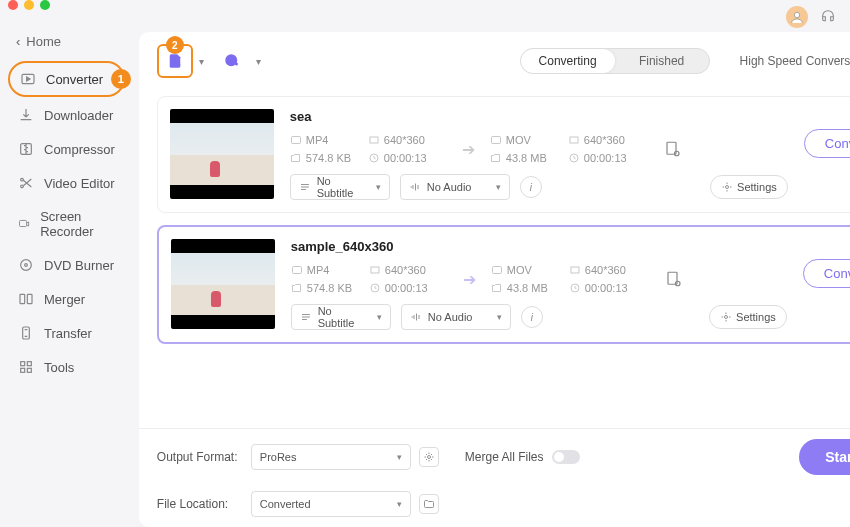 The height and width of the screenshot is (527, 850). What do you see at coordinates (80, 184) in the screenshot?
I see `sidebar-item-label: Video Editor` at bounding box center [80, 184].